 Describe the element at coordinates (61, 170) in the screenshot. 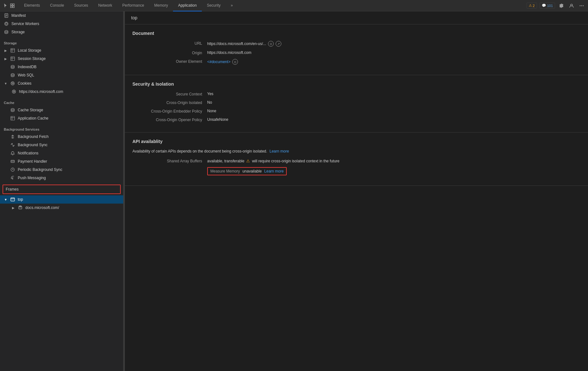

I see `sidebar-item-periodic-bg-sync: Periodic Background Sync` at that location.